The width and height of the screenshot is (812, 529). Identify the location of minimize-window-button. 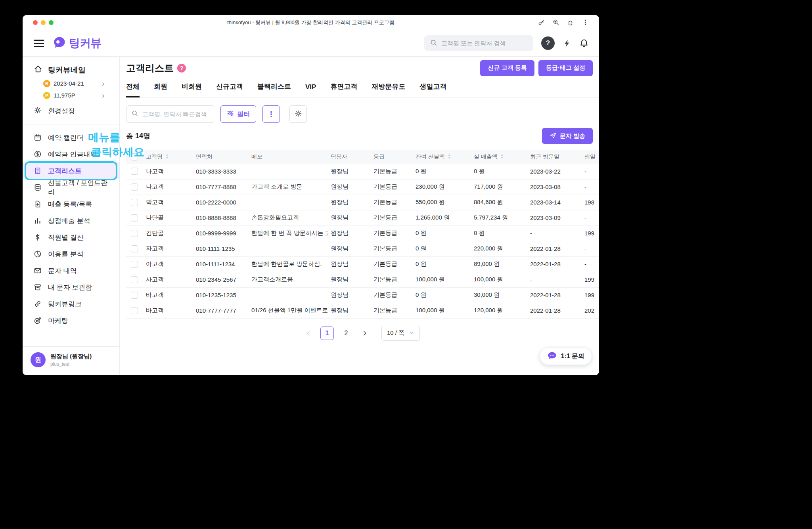
(43, 23).